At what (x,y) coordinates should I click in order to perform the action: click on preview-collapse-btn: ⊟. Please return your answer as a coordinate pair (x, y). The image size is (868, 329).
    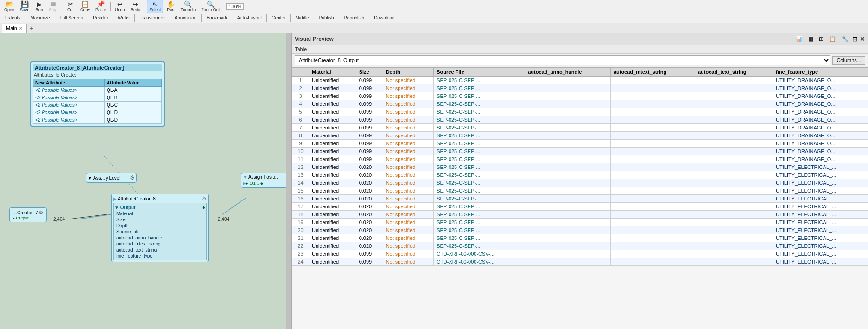
    Looking at the image, I should click on (855, 39).